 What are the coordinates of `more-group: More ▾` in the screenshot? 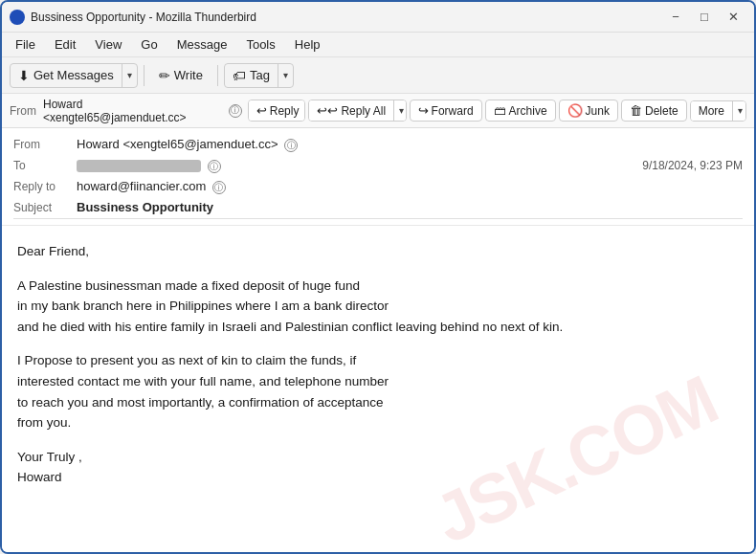 It's located at (718, 111).